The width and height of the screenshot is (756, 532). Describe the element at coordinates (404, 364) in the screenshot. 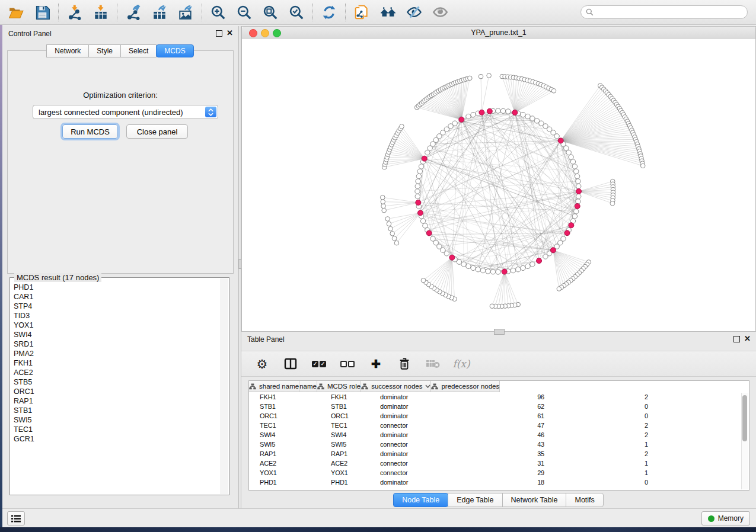

I see `delete-columns-icon` at that location.